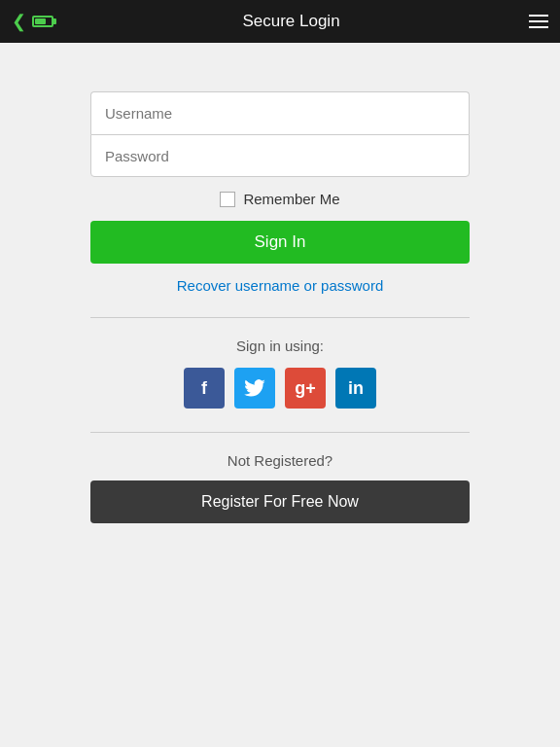  Describe the element at coordinates (19, 21) in the screenshot. I see `back-chevron-icon: ❮` at that location.